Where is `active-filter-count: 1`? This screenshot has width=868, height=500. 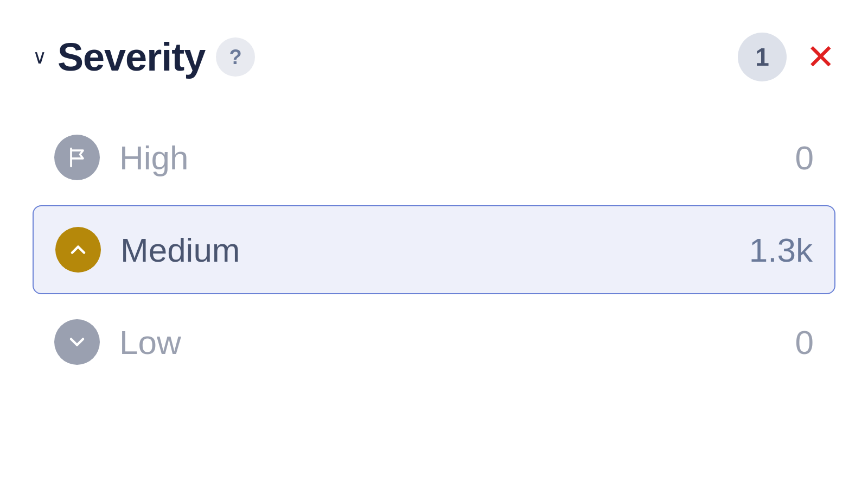 active-filter-count: 1 is located at coordinates (762, 57).